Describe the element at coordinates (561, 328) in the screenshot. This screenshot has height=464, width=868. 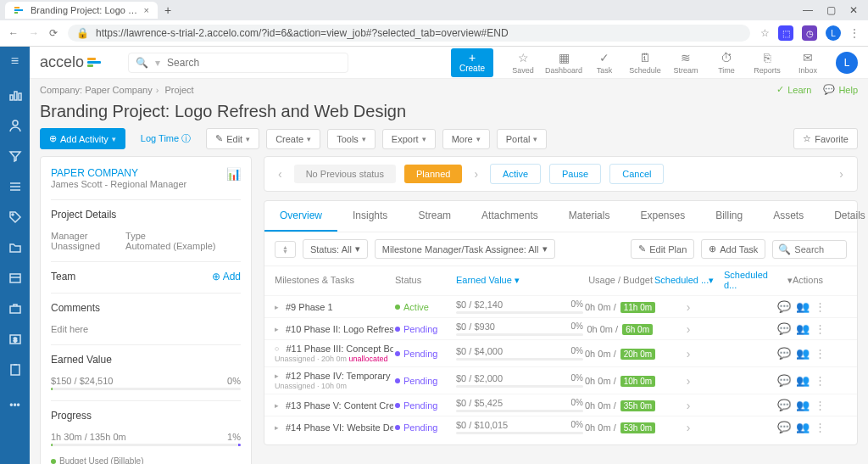
I see `table-row: ▸#10 Phase II: Logo Refresh Pending $0 /…` at that location.